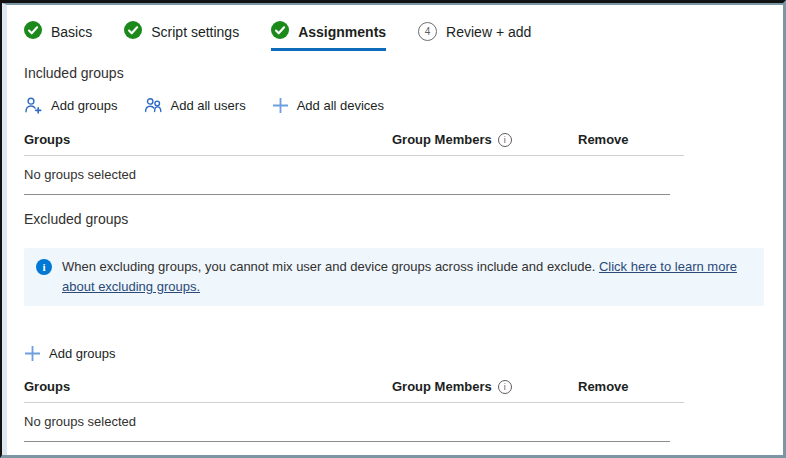 Image resolution: width=786 pixels, height=458 pixels. What do you see at coordinates (394, 106) in the screenshot?
I see `included-groups-toolbar: Add groups Add all users Add all de` at bounding box center [394, 106].